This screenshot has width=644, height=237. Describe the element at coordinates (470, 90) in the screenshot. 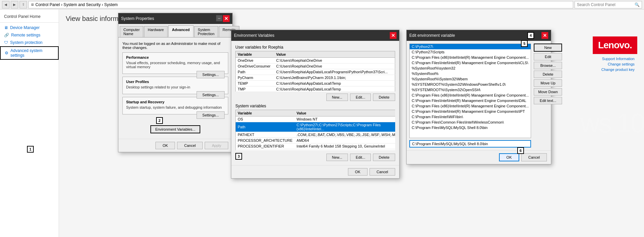

I see `edit-env-item: %SYSTEMROOT%\System32\OpenSSH\` at that location.